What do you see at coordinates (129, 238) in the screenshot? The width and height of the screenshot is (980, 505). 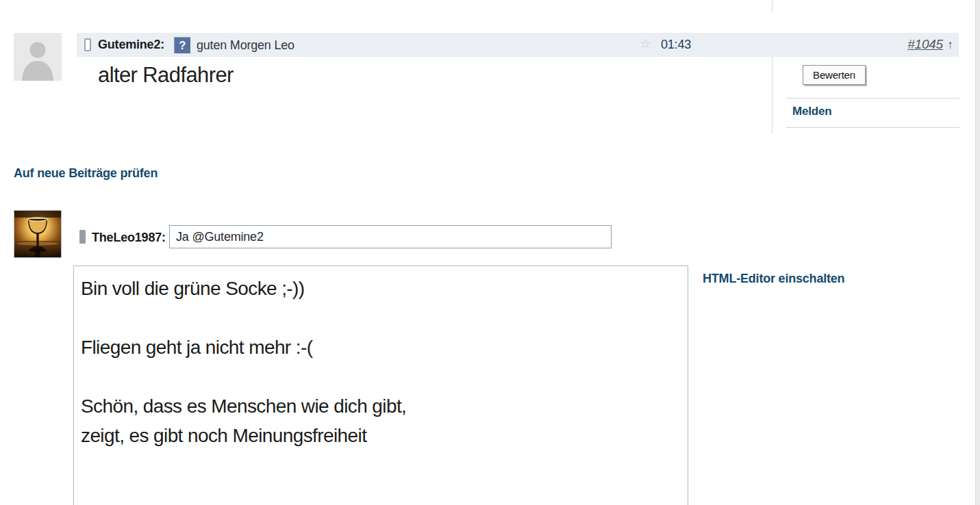 I see `reply-author: TheLeo1987:` at bounding box center [129, 238].